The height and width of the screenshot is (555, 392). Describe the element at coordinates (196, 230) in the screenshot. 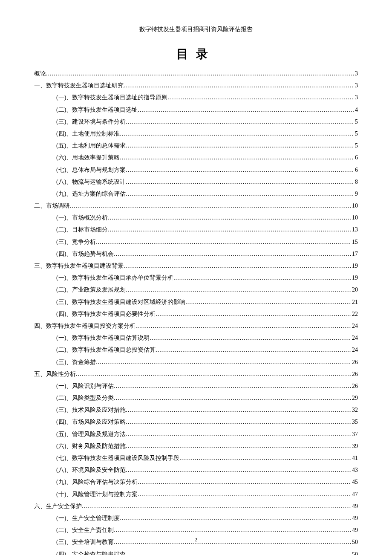

I see `toc-entry: (二)、目标市场细分13` at that location.